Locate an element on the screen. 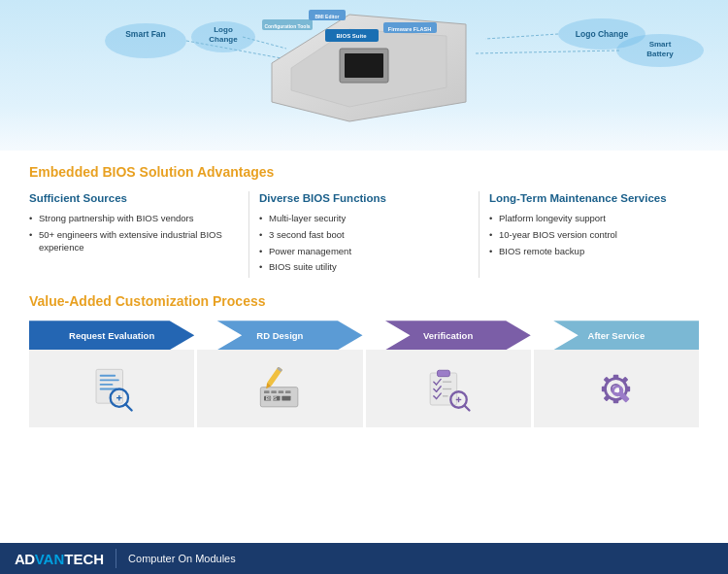  footer-brand: ADVANTECH is located at coordinates (59, 559).